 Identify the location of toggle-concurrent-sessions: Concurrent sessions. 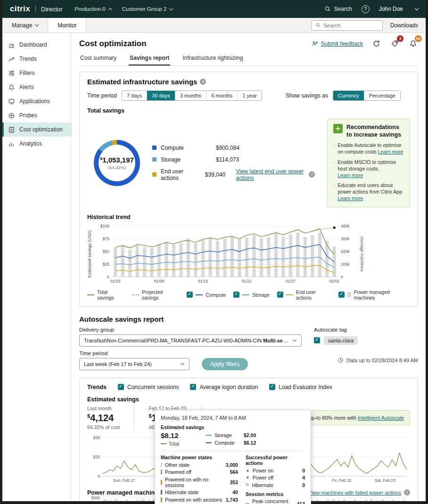
(148, 387).